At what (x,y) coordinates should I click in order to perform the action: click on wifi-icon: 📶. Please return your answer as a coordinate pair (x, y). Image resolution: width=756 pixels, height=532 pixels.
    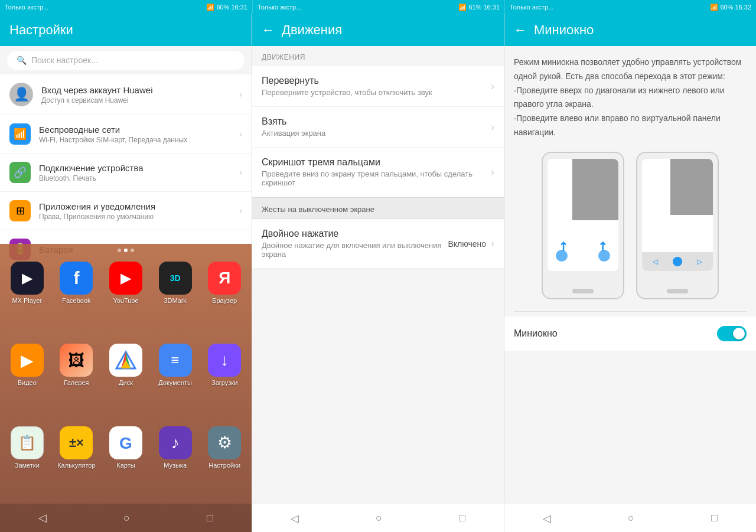
    Looking at the image, I should click on (20, 134).